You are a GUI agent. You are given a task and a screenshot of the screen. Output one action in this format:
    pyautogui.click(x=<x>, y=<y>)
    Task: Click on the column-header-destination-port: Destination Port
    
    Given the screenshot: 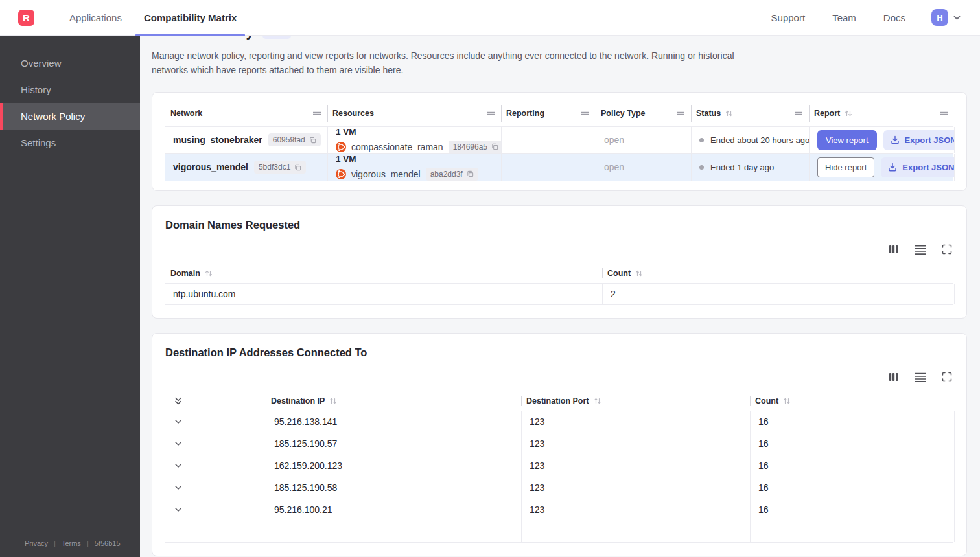 What is the action you would take?
    pyautogui.click(x=635, y=401)
    